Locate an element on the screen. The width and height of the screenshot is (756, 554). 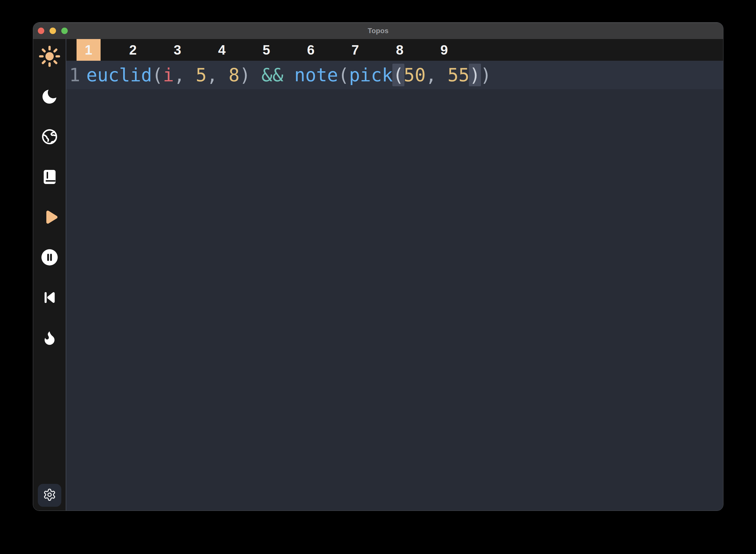
tab-label: 9 is located at coordinates (444, 50).